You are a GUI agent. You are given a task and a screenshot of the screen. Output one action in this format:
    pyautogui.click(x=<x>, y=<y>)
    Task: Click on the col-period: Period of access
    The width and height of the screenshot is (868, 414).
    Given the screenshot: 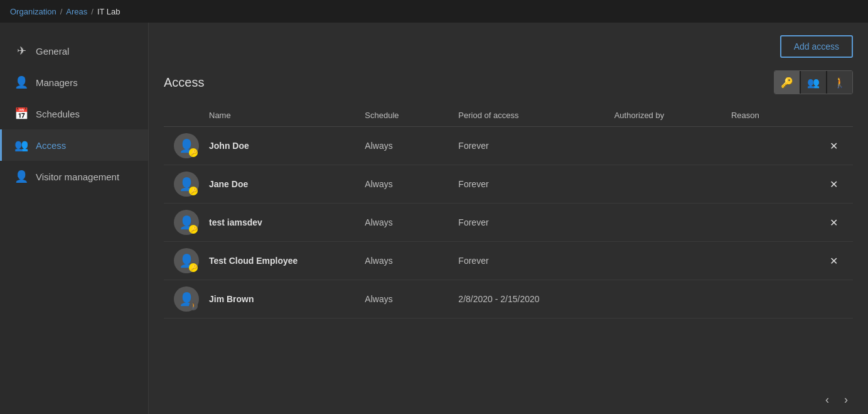 What is the action you would take?
    pyautogui.click(x=526, y=116)
    